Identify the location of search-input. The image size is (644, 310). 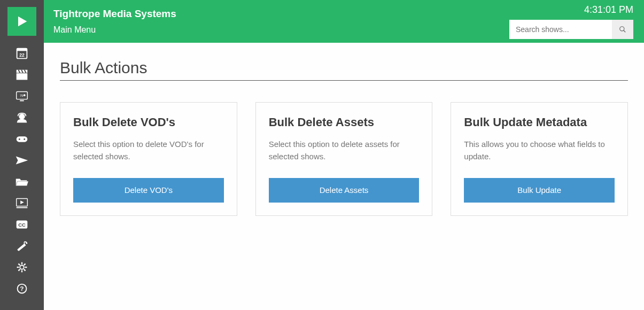
(561, 29).